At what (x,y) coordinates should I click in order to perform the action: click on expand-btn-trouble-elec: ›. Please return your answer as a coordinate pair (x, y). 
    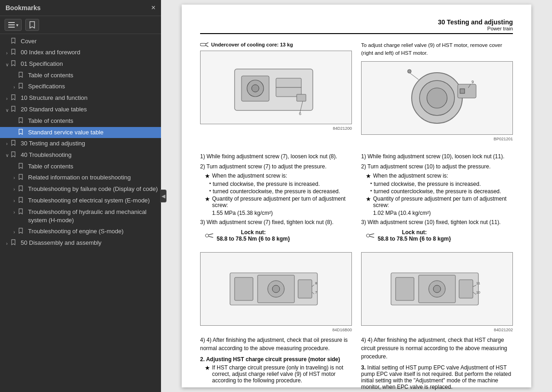
    Looking at the image, I should click on (14, 201).